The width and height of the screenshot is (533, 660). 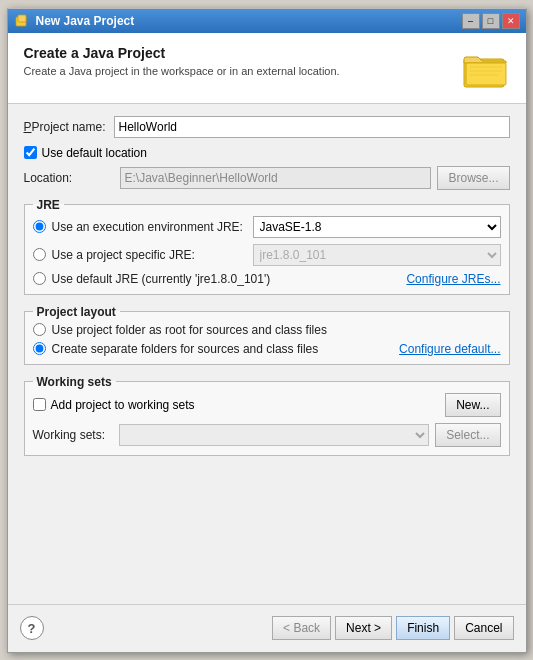 What do you see at coordinates (73, 435) in the screenshot?
I see `working-sets-field-label: Working sets:` at bounding box center [73, 435].